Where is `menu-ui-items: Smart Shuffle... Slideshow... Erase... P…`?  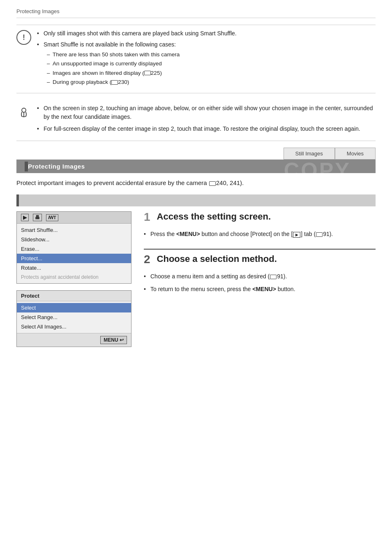 menu-ui-items: Smart Shuffle... Slideshow... Erase... P… is located at coordinates (74, 253).